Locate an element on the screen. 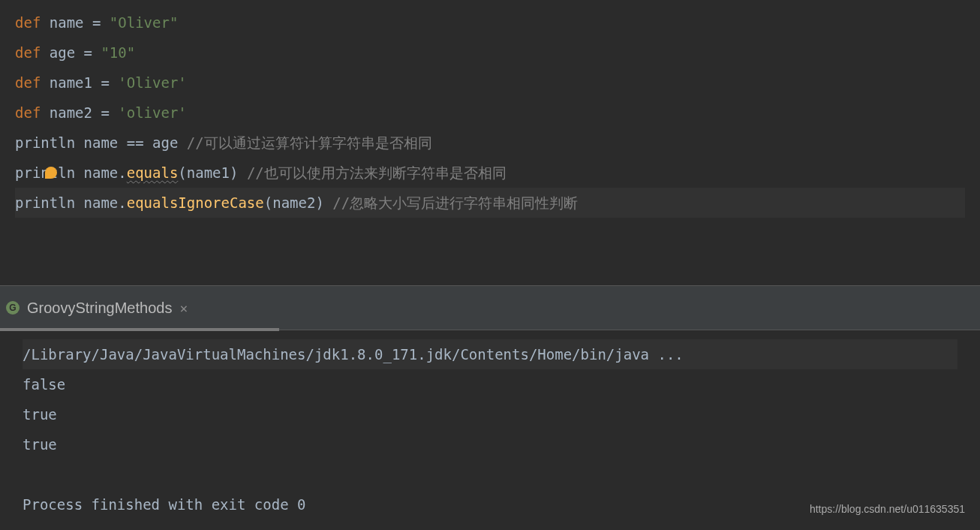 The height and width of the screenshot is (530, 980). code-token: equalsIgnoreCase is located at coordinates (195, 203).